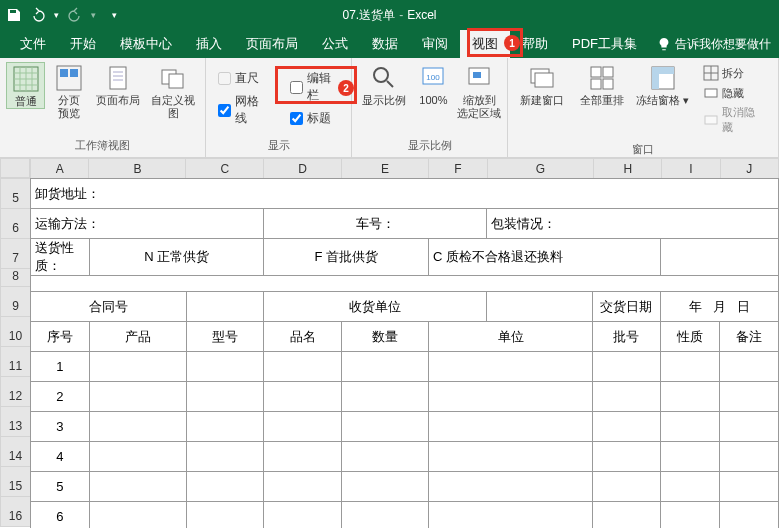 The width and height of the screenshot is (779, 528). Describe the element at coordinates (711, 93) in the screenshot. I see `hide-icon` at that location.